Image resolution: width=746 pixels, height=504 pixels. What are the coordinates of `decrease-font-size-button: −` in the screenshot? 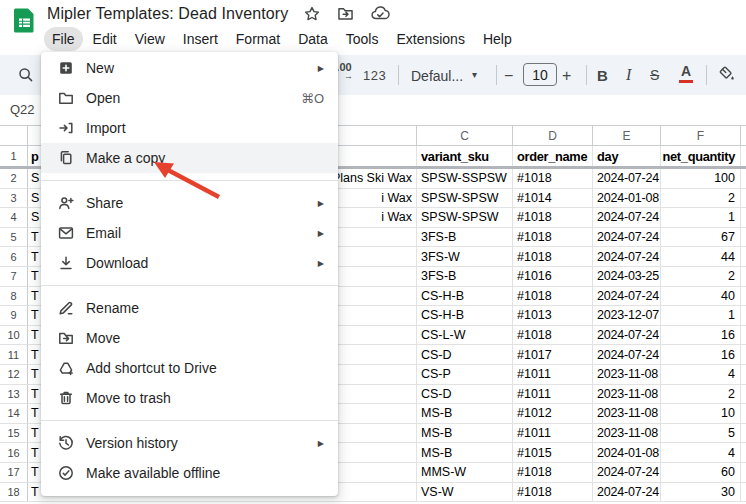 It's located at (508, 76).